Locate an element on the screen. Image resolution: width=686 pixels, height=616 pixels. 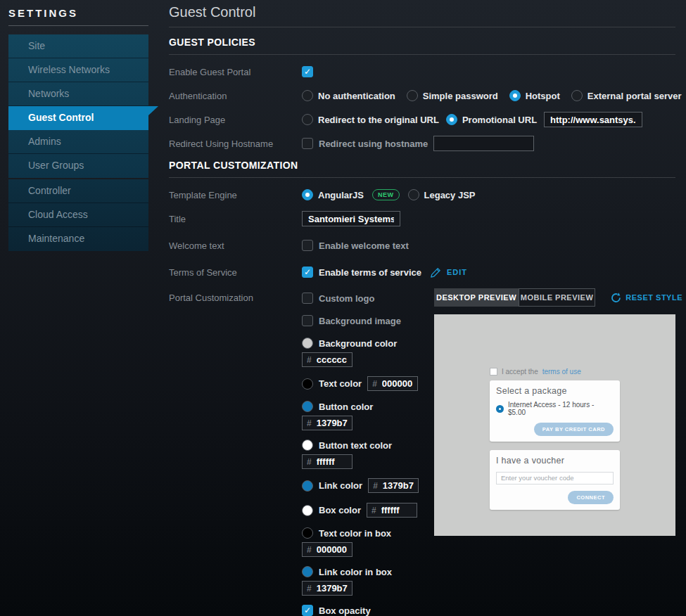
box-opacity-checkbox is located at coordinates (307, 610).